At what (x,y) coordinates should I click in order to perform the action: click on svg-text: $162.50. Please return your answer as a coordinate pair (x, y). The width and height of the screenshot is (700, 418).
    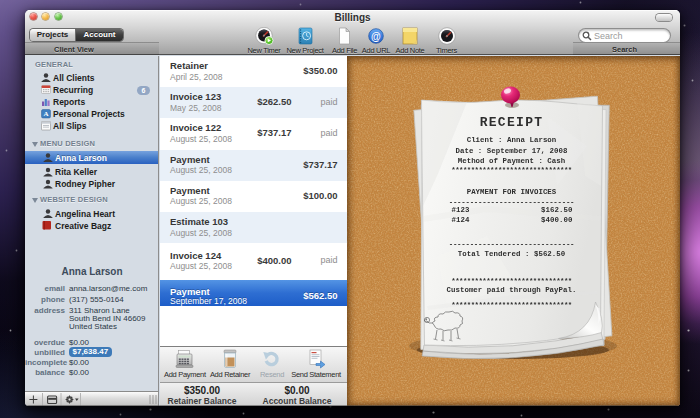
    Looking at the image, I should click on (557, 210).